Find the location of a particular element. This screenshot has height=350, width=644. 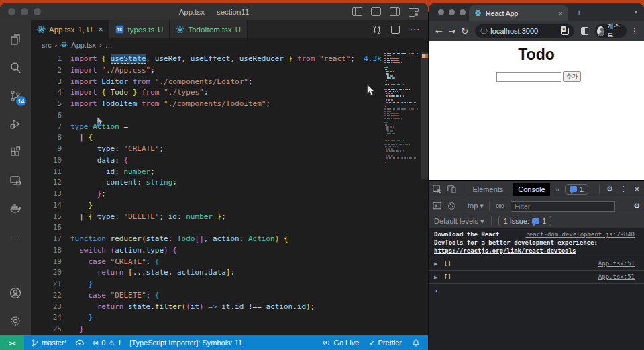

vscode-titlebar: App.tsx — section11 is located at coordinates (214, 12).